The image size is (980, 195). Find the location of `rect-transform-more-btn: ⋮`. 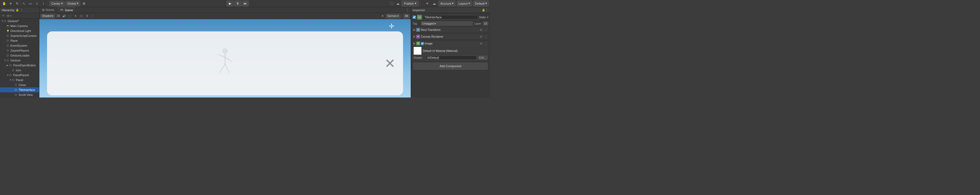

rect-transform-more-btn: ⋮ is located at coordinates (485, 30).